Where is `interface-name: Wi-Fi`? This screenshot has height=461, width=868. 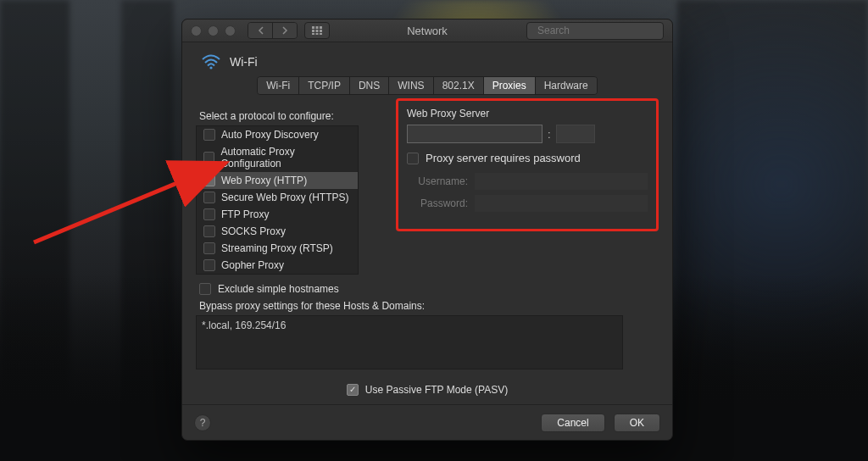
interface-name: Wi-Fi is located at coordinates (244, 62).